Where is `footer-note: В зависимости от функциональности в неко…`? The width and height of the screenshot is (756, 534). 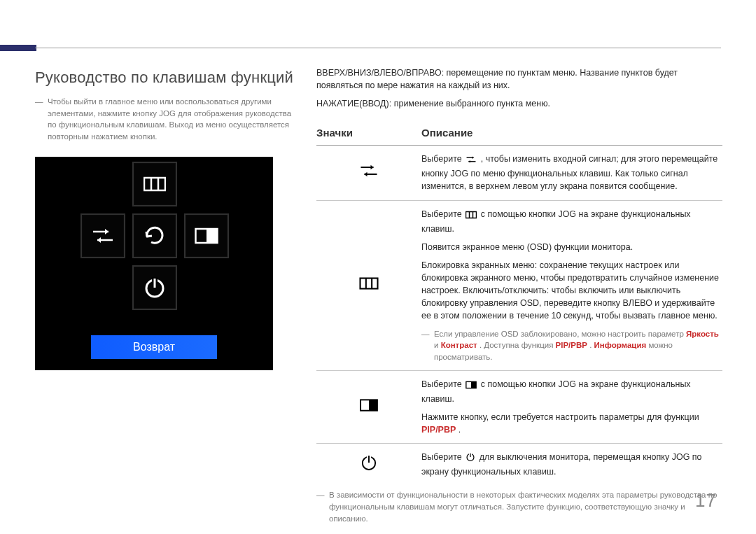 footer-note: В зависимости от функциональности в неко… is located at coordinates (519, 507).